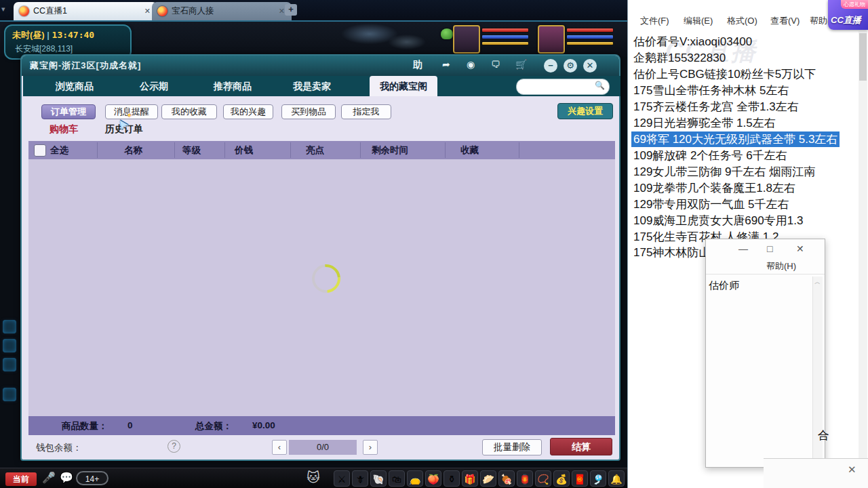 The width and height of the screenshot is (868, 488). I want to click on note-line: 129带专用双防一气血 5千左右, so click(711, 205).